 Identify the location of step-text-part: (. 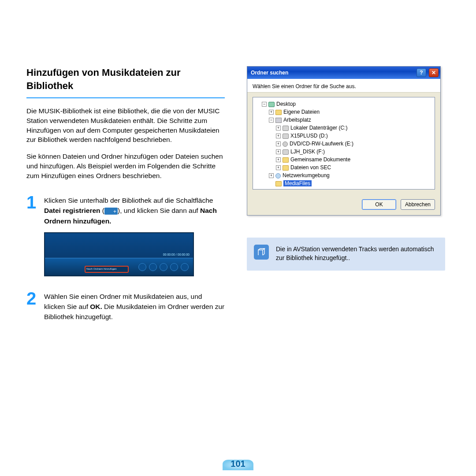
(102, 211).